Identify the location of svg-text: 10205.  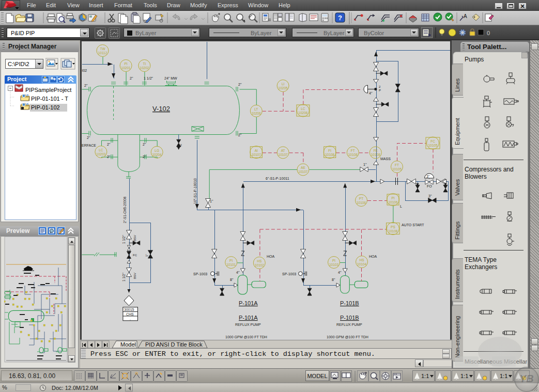
(283, 88).